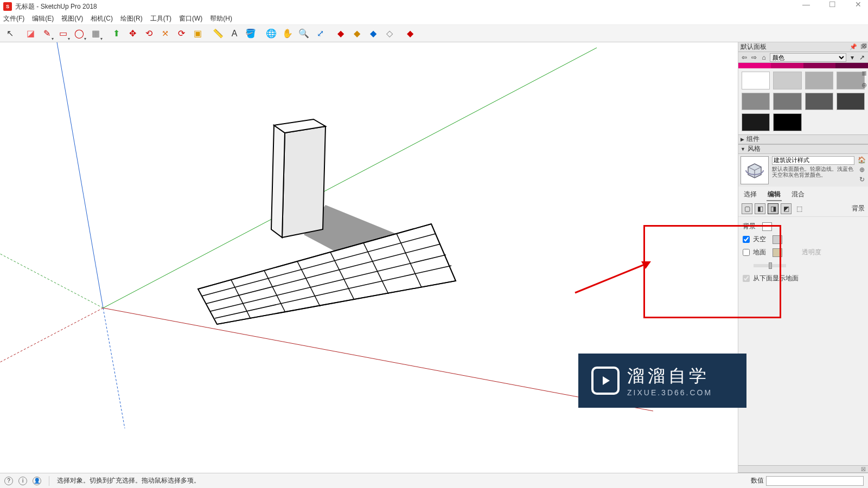 The image size is (868, 488). I want to click on watermark-settings-icon: ◩, so click(786, 209).